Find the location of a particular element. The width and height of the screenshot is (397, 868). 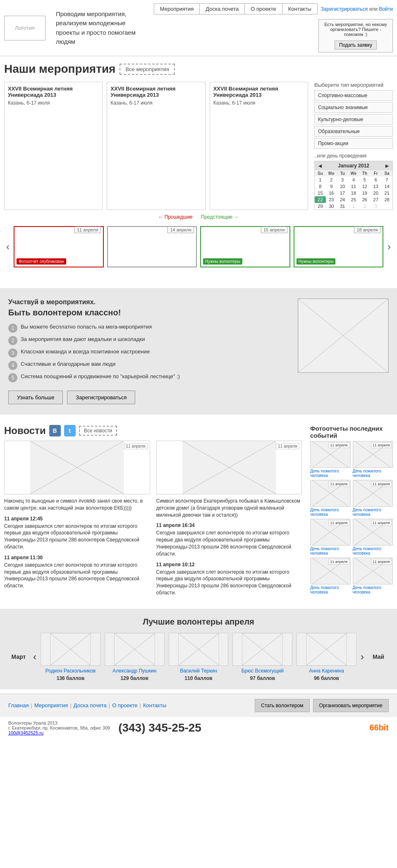

event-card-2: XXVII Всемирная летняя Универсиада 2013 … is located at coordinates (156, 146).